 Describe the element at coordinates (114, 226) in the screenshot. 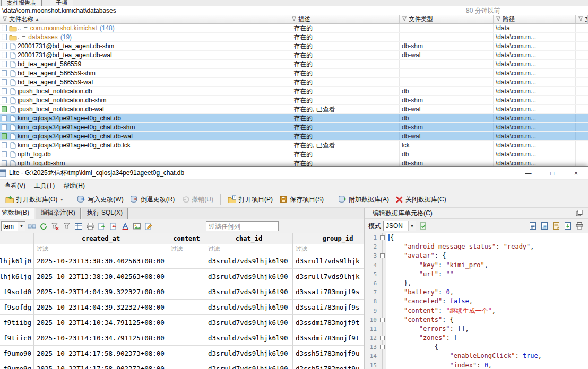

I see `export-records-icon` at that location.